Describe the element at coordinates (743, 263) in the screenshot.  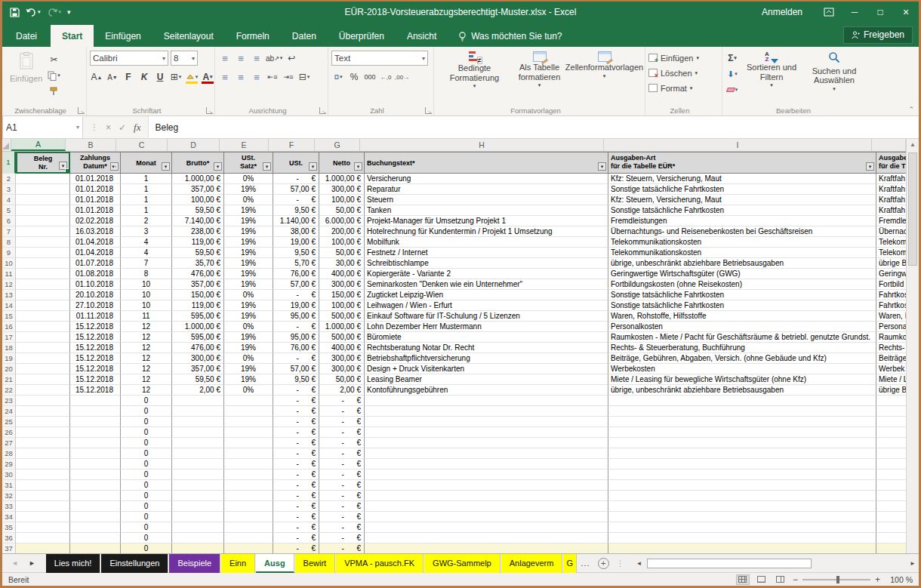
I see `cell-ausgaben-art: übrige, unbeschränkt abziehbare Betriebs…` at that location.